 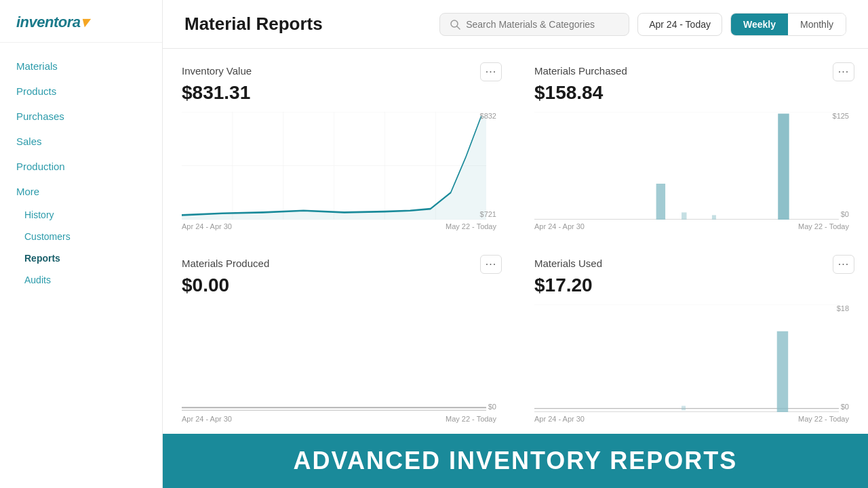 I want to click on logo-text: inventora▾, so click(x=52, y=22).